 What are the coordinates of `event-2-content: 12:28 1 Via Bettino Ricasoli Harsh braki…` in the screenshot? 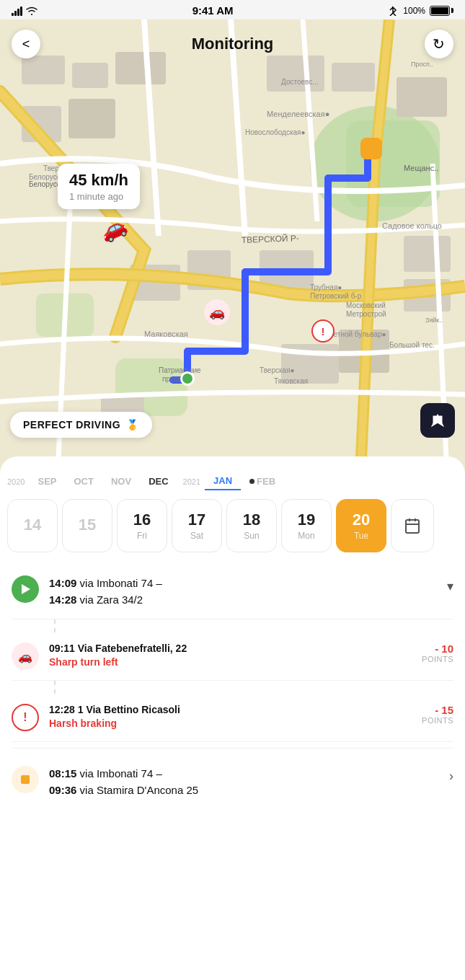 It's located at (231, 717).